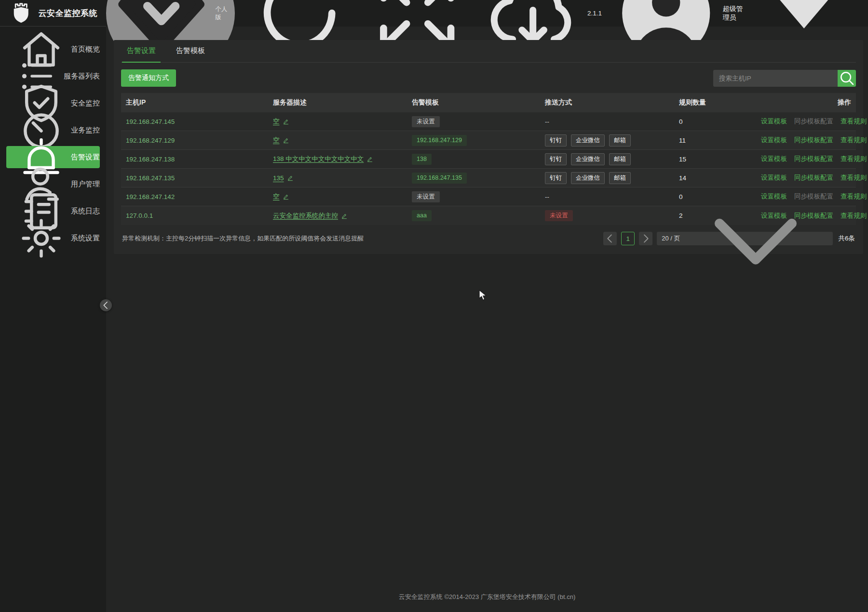  What do you see at coordinates (200, 121) in the screenshot?
I see `host-ip: 192.168.247.145` at bounding box center [200, 121].